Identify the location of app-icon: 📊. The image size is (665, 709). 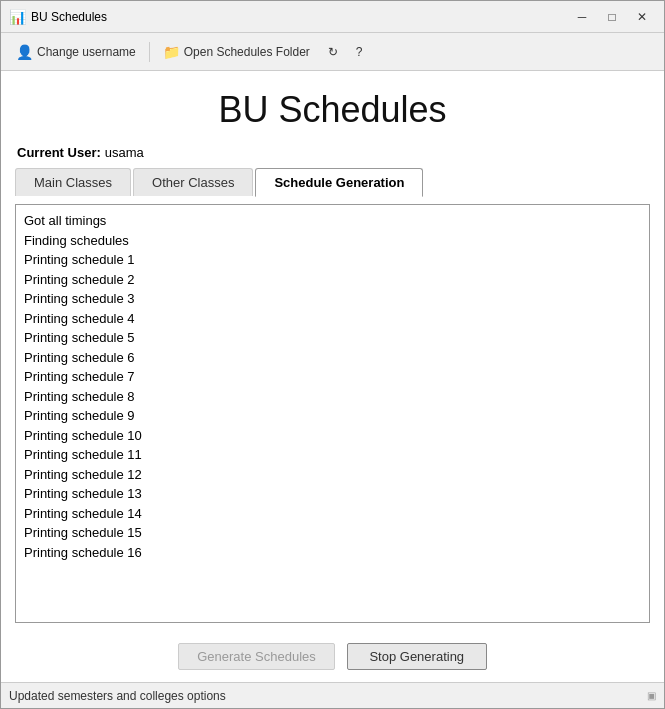
(17, 17).